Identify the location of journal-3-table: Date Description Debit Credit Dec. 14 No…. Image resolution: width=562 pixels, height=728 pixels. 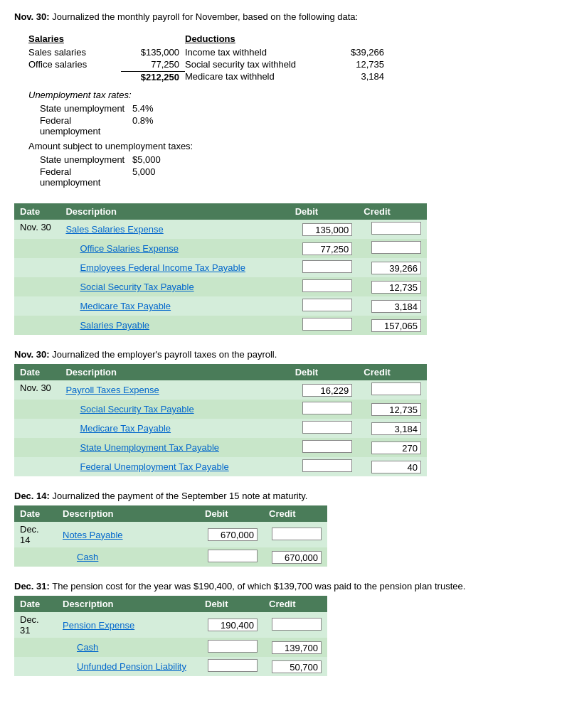
(171, 536).